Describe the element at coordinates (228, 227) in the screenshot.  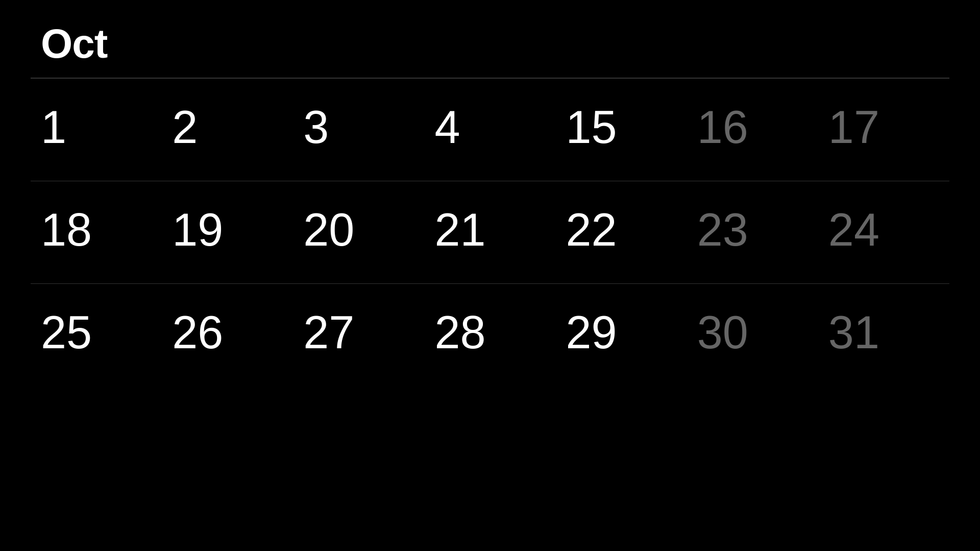
I see `day-19: 19` at that location.